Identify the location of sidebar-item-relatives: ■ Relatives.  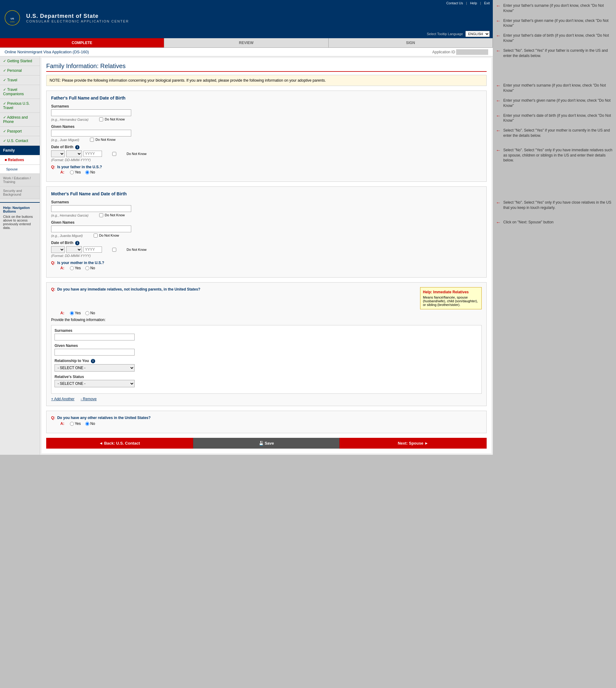
(20, 160).